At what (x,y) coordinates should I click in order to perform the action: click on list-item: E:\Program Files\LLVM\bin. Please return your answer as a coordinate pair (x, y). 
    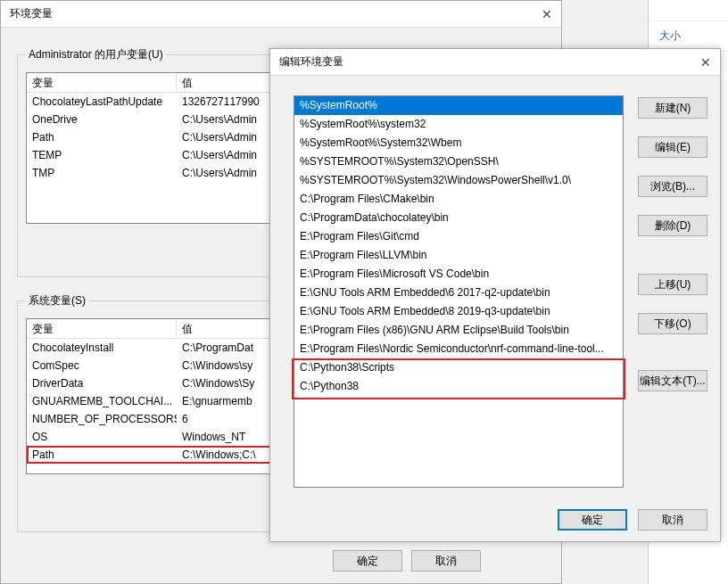
    Looking at the image, I should click on (459, 255).